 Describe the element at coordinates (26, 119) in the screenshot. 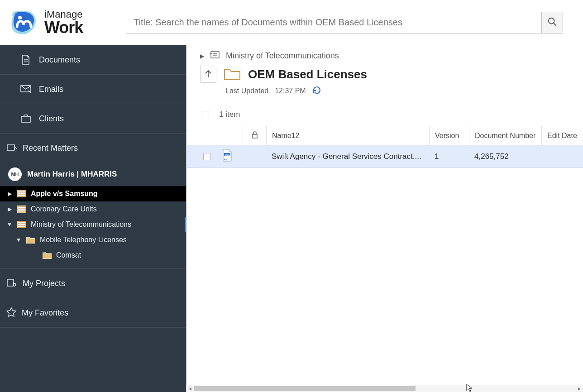

I see `briefcase-icon` at that location.